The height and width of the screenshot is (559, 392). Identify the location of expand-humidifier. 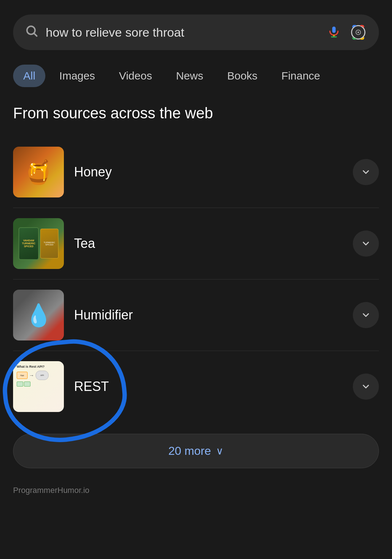
(366, 315).